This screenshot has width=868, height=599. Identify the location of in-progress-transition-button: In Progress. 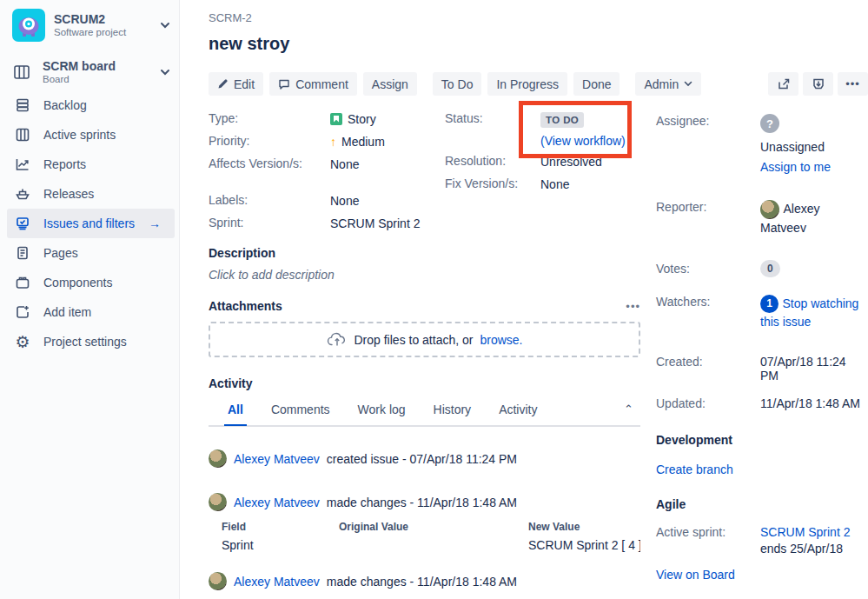
(527, 83).